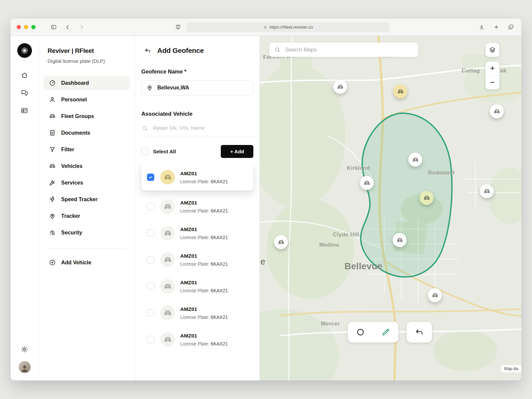 The image size is (532, 399). What do you see at coordinates (349, 50) in the screenshot?
I see `map-search-input` at bounding box center [349, 50].